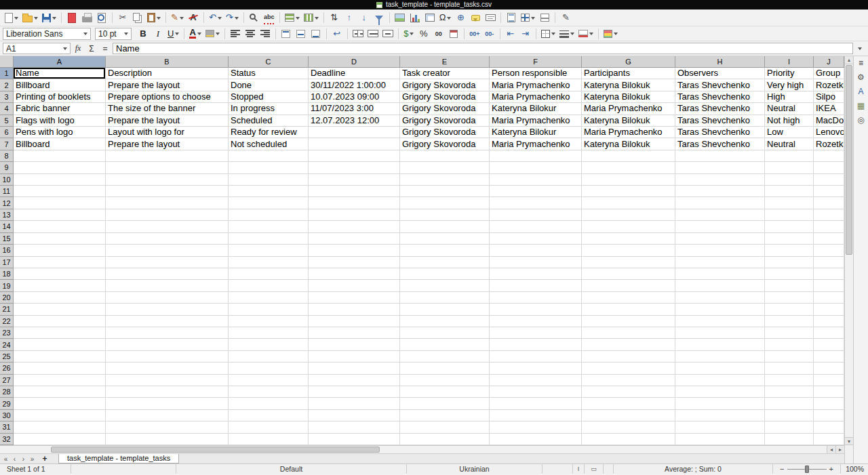  I want to click on center-vertically-button, so click(301, 34).